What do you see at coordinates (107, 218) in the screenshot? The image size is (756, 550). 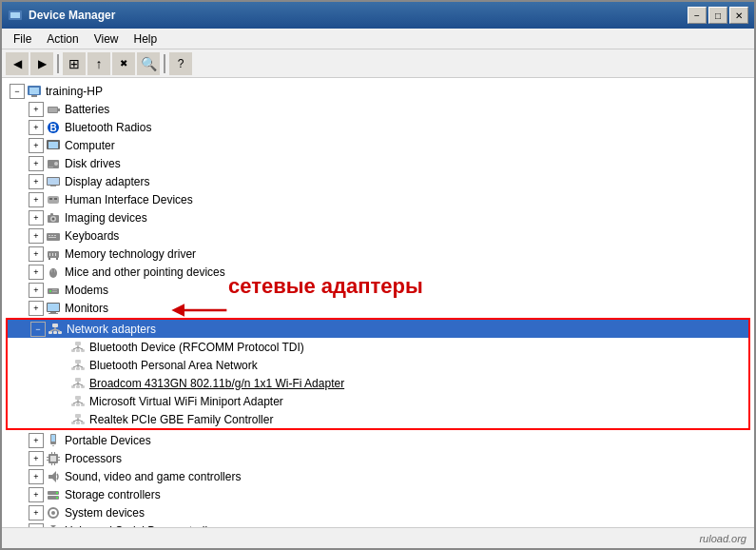 I see `imaging-label: Imaging devices` at bounding box center [107, 218].